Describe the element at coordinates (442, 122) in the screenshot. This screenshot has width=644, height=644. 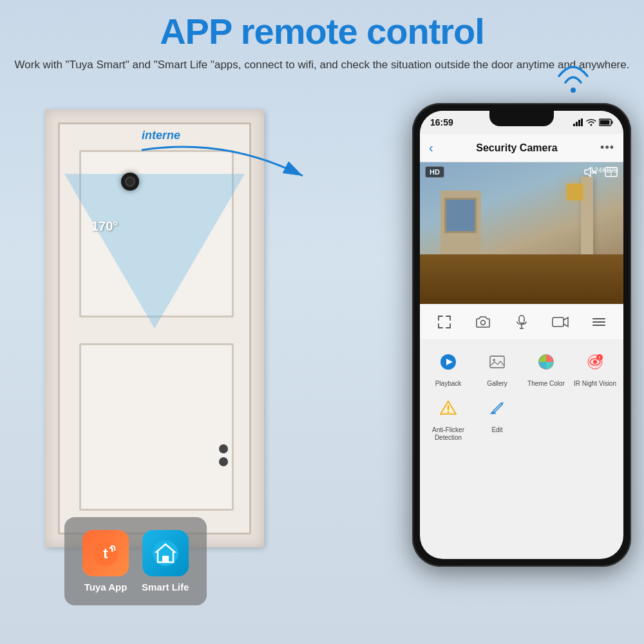
I see `status-time: 16:59` at that location.